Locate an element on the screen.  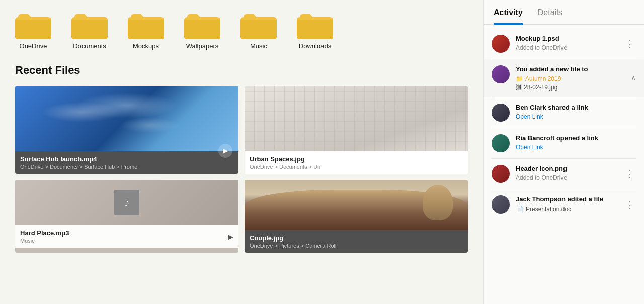
folder-label-music: Music is located at coordinates (259, 46).